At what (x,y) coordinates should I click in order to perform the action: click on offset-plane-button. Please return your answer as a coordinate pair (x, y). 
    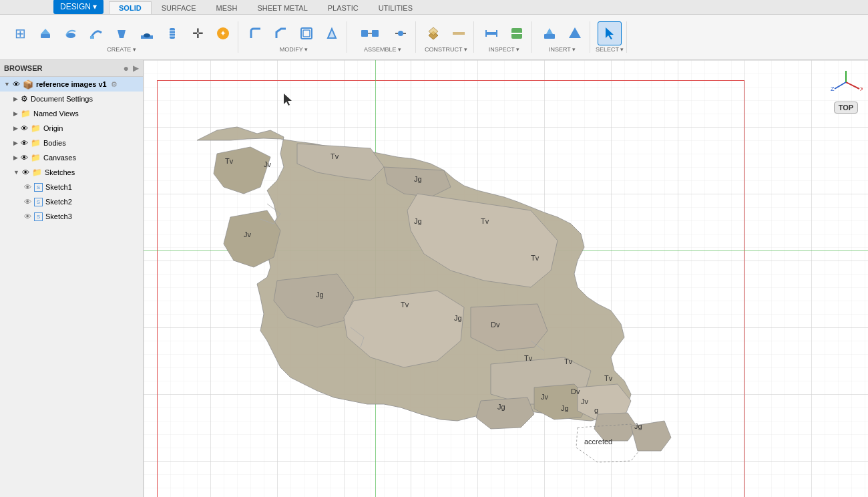
    Looking at the image, I should click on (433, 33).